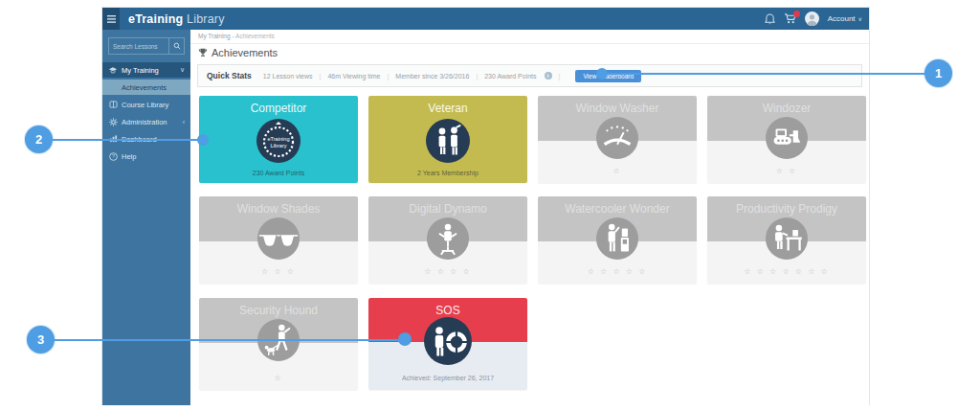 This screenshot has height=411, width=980. Describe the element at coordinates (448, 344) in the screenshot. I see `badge-card-sos: SOSAchieved: September 26, 2017` at that location.